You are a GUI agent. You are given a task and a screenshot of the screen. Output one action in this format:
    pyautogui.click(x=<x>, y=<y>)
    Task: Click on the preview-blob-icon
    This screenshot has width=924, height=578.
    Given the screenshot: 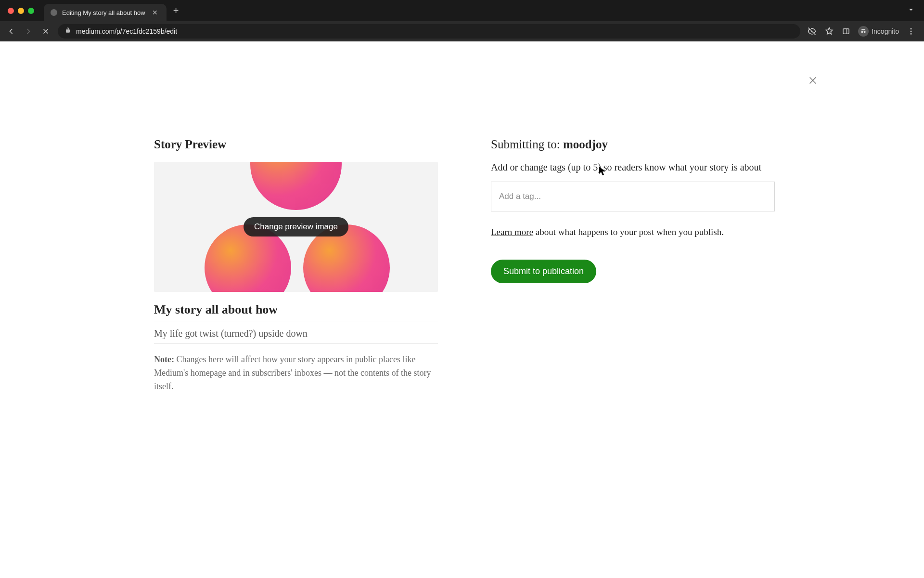 What is the action you would take?
    pyautogui.click(x=296, y=186)
    